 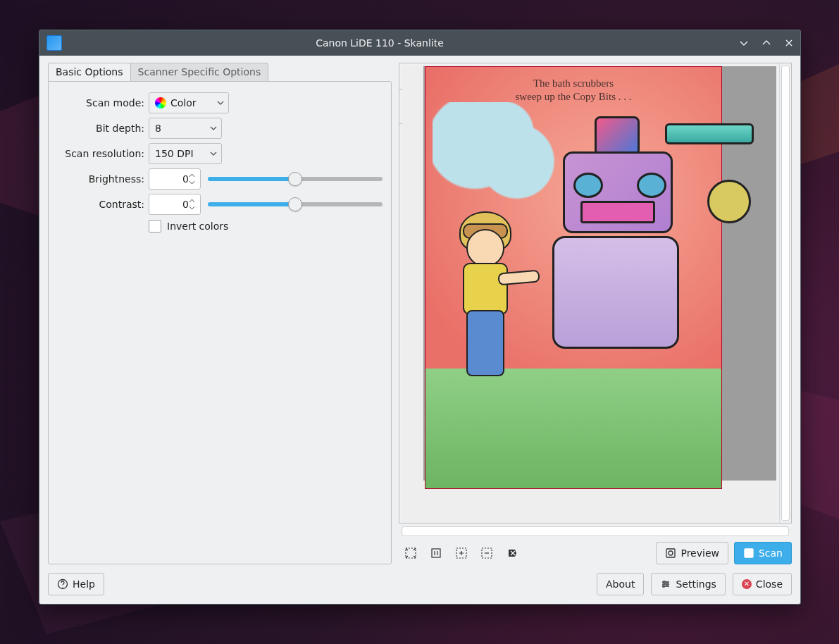 What do you see at coordinates (666, 584) in the screenshot?
I see `settings-icon` at bounding box center [666, 584].